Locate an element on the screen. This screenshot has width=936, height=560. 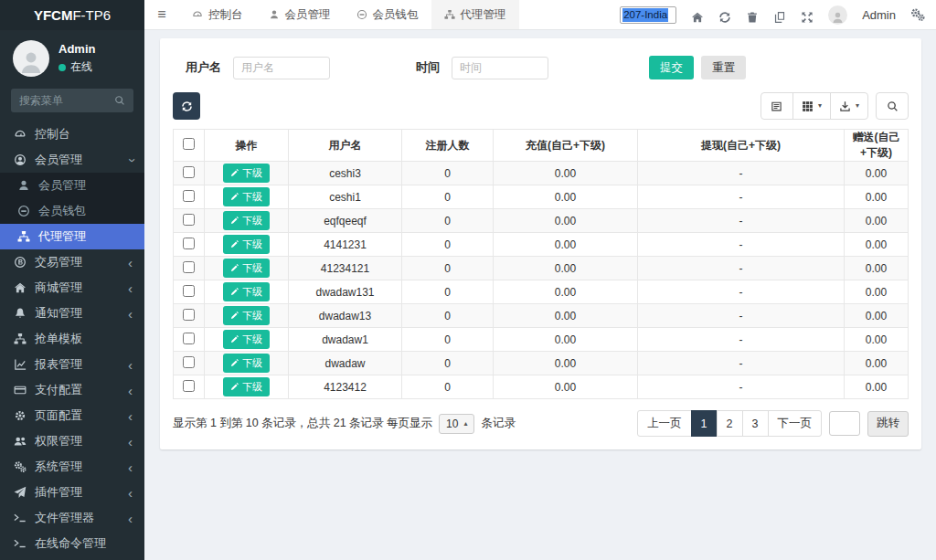
page-size-dropdown: 10 ▴ is located at coordinates (457, 424).